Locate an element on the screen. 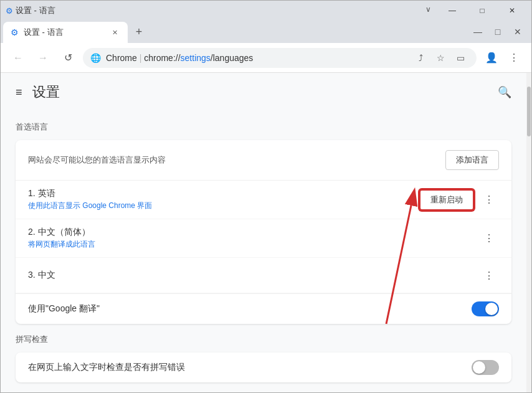 Image resolution: width=532 pixels, height=393 pixels. language-actions-chinese-simplified: ⋮ is located at coordinates (489, 239).